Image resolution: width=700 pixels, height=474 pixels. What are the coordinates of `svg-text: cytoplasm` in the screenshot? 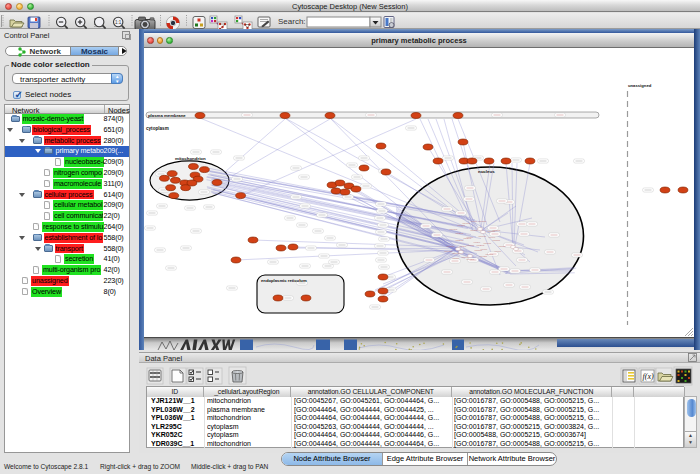 It's located at (158, 128).